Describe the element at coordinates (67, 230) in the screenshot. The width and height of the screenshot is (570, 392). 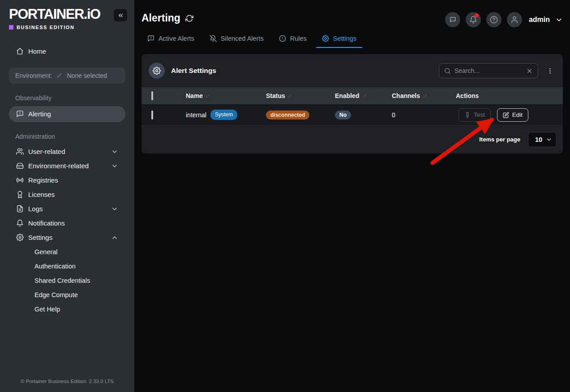
I see `admin-nav-list: User-related Environment-related Registr…` at that location.